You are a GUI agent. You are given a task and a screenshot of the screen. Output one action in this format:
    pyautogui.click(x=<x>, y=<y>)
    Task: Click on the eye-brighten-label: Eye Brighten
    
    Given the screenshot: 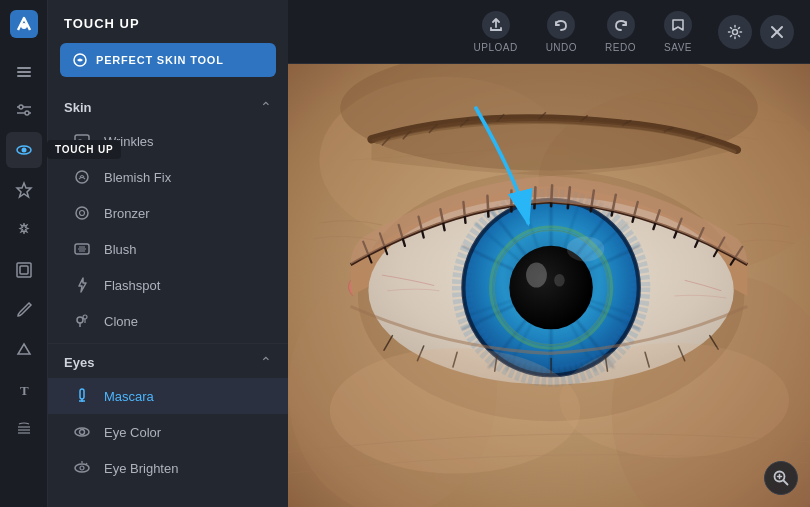 What is the action you would take?
    pyautogui.click(x=141, y=468)
    